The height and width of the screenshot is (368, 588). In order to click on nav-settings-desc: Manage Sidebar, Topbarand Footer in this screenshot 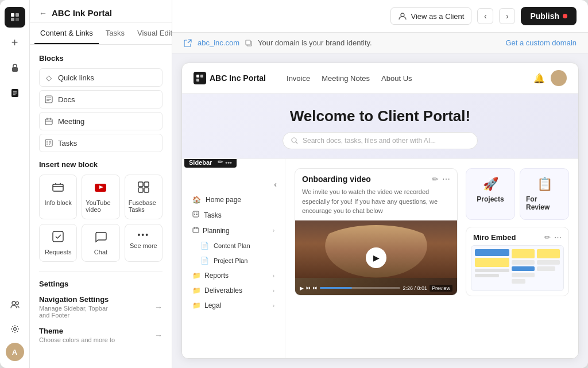, I will do `click(74, 312)`.